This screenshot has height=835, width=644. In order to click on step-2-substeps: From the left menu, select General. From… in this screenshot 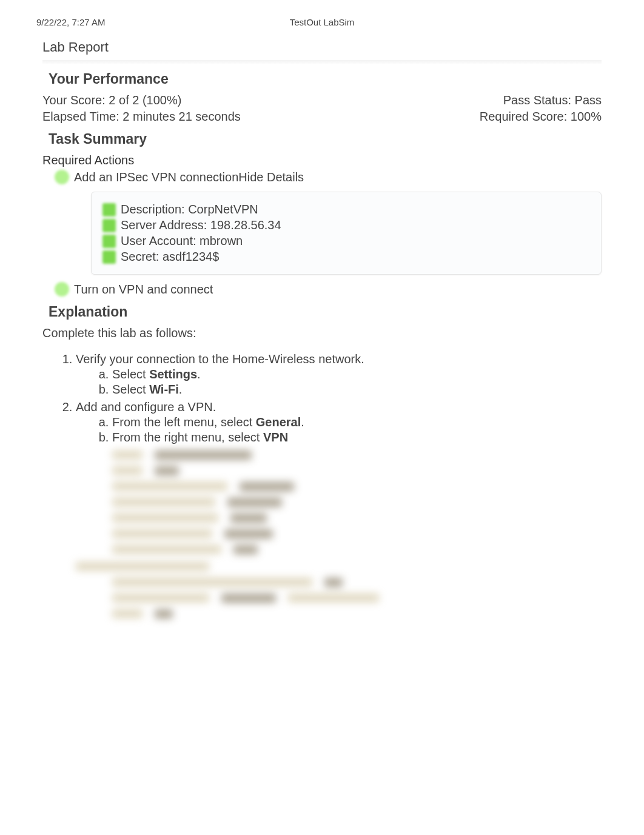, I will do `click(357, 430)`.